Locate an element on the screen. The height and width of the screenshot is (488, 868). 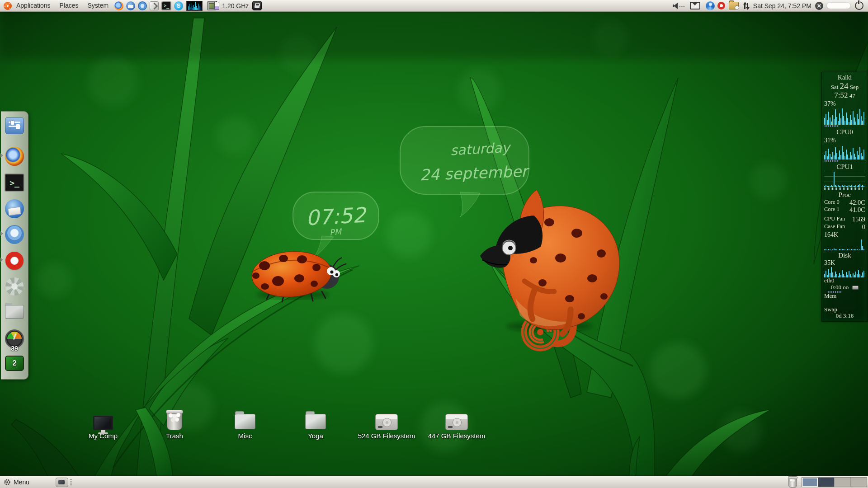
dock-folder-item is located at coordinates (14, 312).